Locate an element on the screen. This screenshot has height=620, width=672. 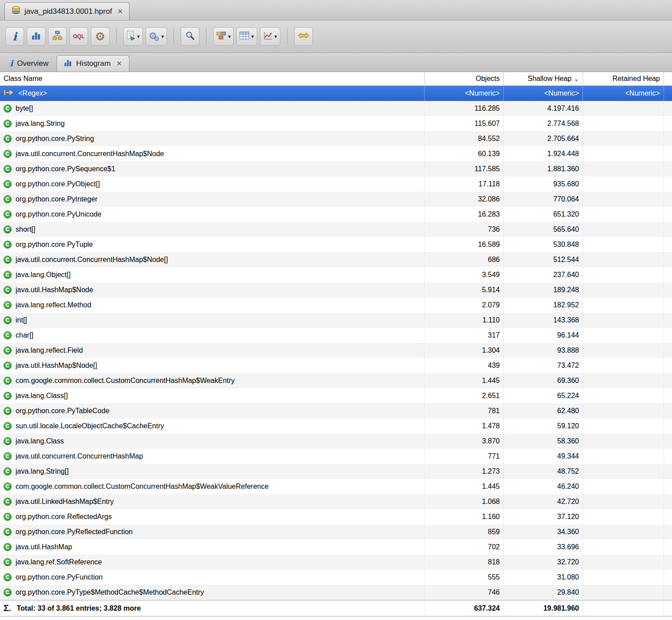
table-row: C short[] 736 565.640 is located at coordinates (336, 229).